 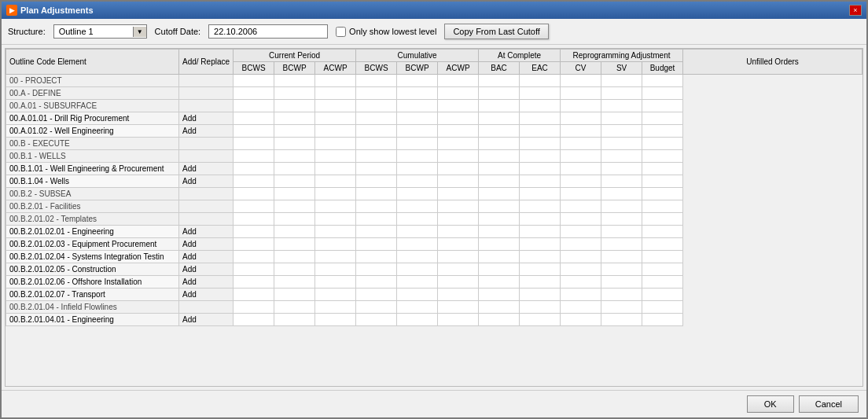 I want to click on structure-dropdown: Outline 1 ▼, so click(x=101, y=31).